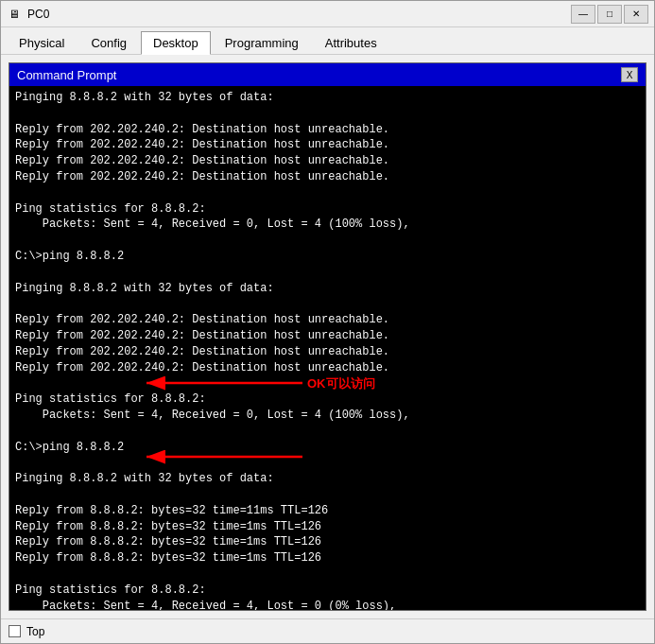 This screenshot has width=655, height=644. I want to click on tab-physical: Physical, so click(42, 43).